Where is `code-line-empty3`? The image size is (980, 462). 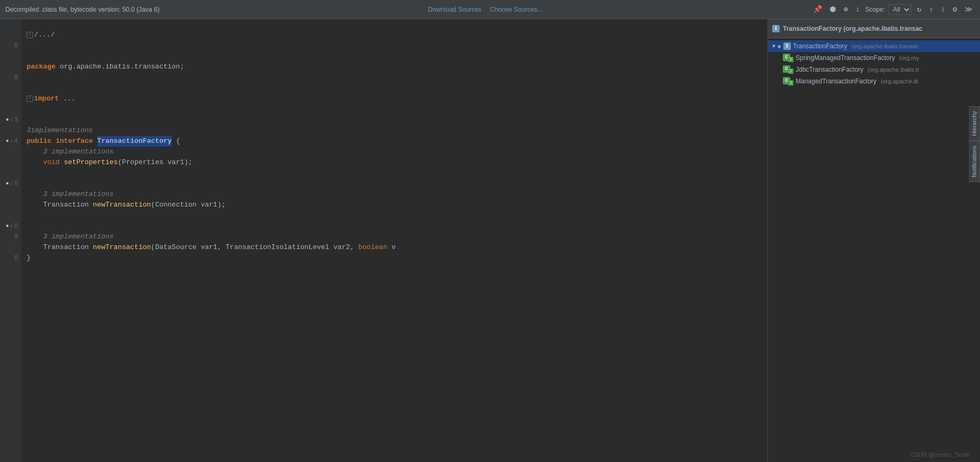
code-line-empty3 is located at coordinates (394, 56).